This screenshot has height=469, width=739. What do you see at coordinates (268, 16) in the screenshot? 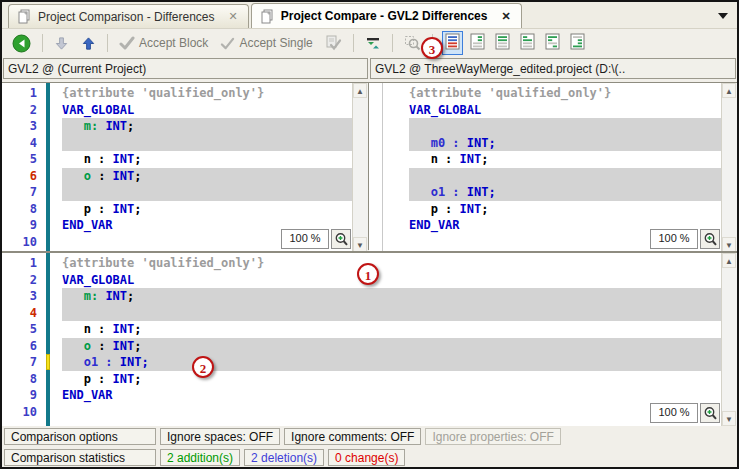
I see `document-icon` at bounding box center [268, 16].